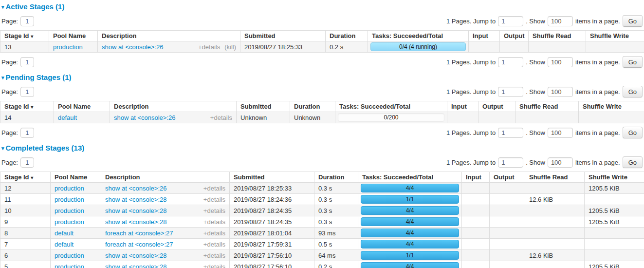 This screenshot has height=268, width=644. What do you see at coordinates (25, 211) in the screenshot?
I see `stage-id-cell: 10` at bounding box center [25, 211].